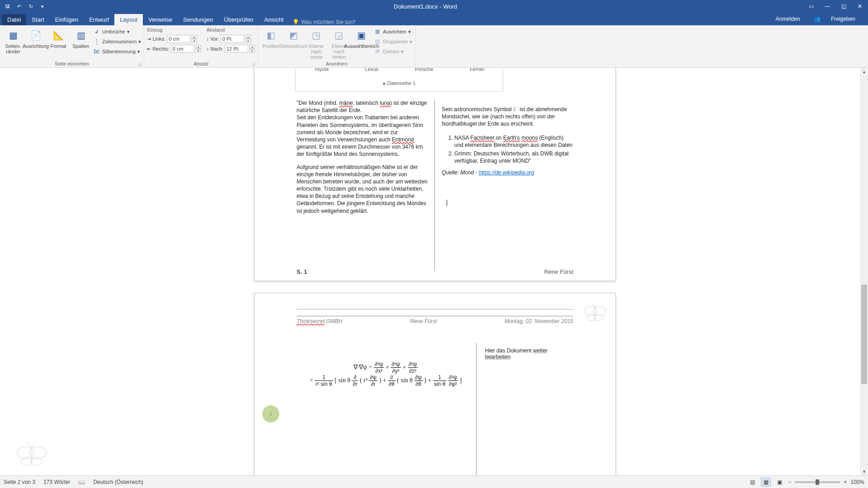 The height and width of the screenshot is (488, 868). What do you see at coordinates (362, 35) in the screenshot?
I see `selection-icon: ▣` at bounding box center [362, 35].